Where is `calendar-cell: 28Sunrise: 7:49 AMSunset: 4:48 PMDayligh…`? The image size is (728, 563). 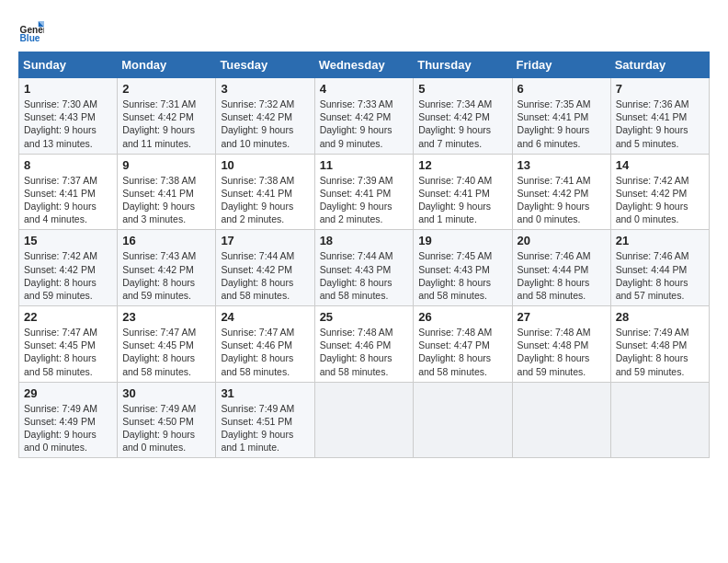
calendar-cell: 28Sunrise: 7:49 AMSunset: 4:48 PMDayligh… is located at coordinates (660, 344).